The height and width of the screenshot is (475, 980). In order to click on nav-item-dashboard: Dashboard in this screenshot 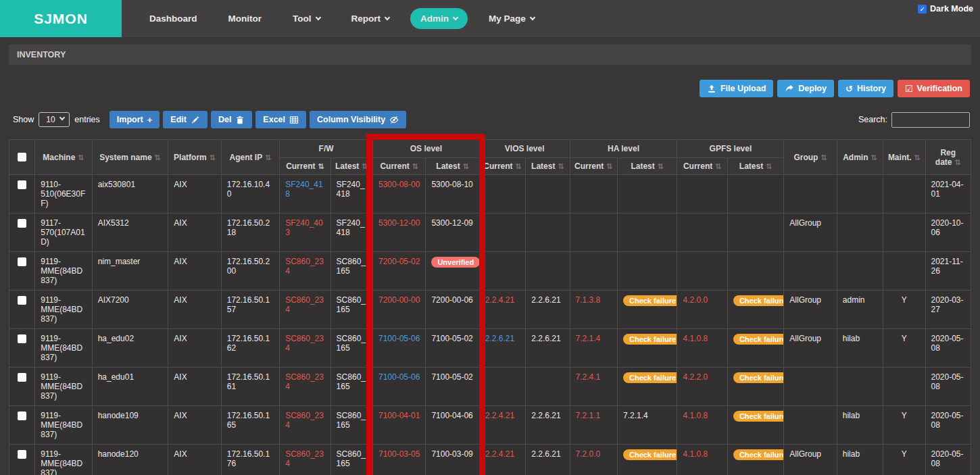, I will do `click(173, 19)`.